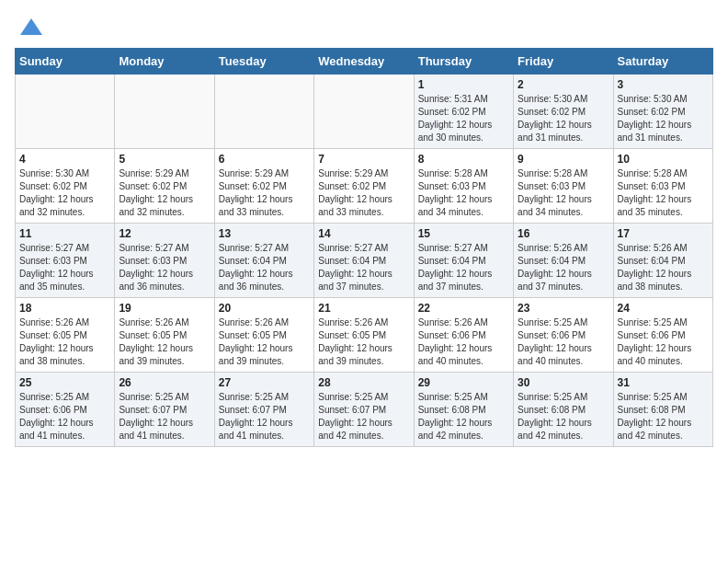 The height and width of the screenshot is (563, 728). I want to click on calendar-cell: 31Sunrise: 5:25 AMSunset: 6:08 PMDayligh…, so click(663, 410).